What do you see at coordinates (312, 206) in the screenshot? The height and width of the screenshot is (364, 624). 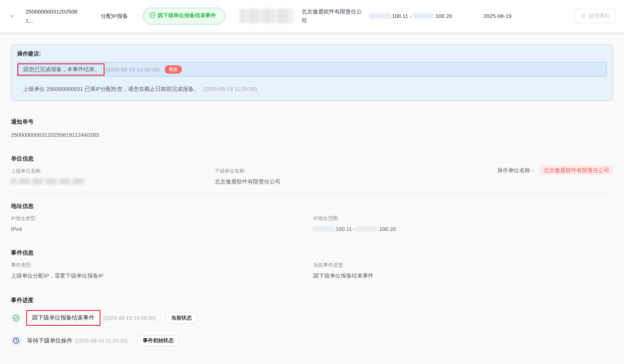 I see `address-info-title: 地址信息` at bounding box center [312, 206].